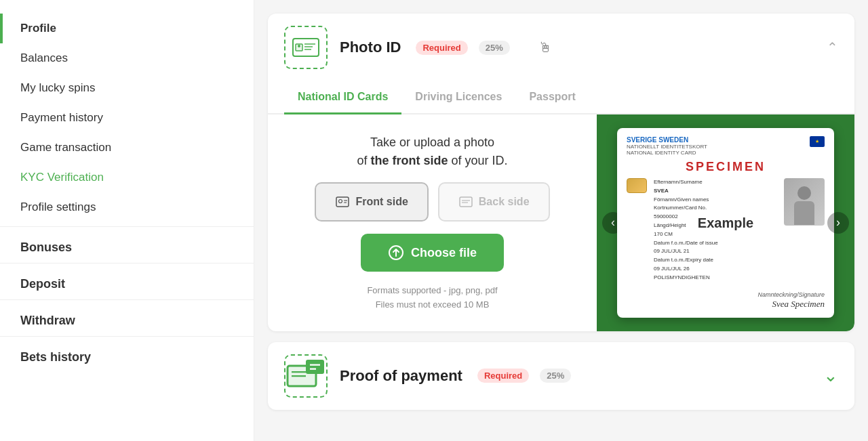  What do you see at coordinates (637, 186) in the screenshot?
I see `id-chip-icon` at bounding box center [637, 186].